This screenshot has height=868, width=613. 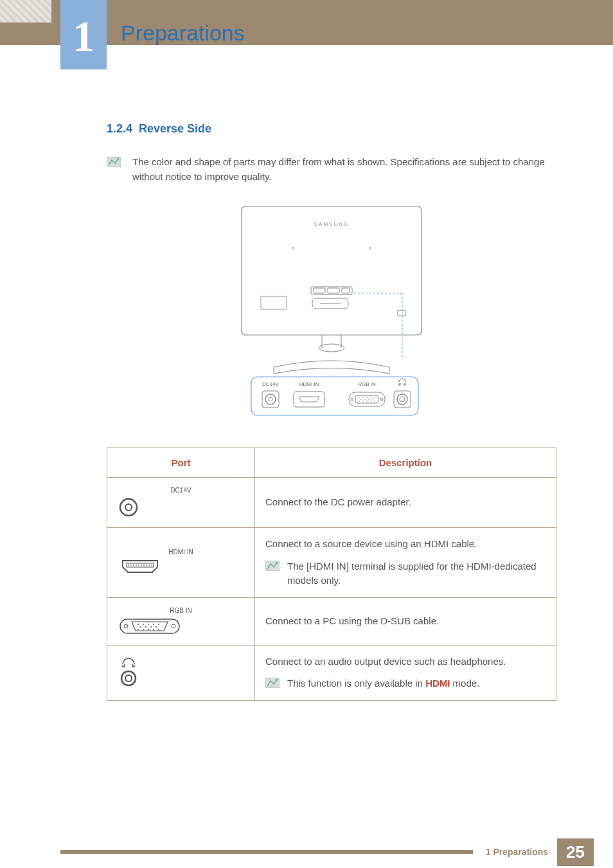 What do you see at coordinates (332, 503) in the screenshot?
I see `table-row: DC14V Connect to the DC power adapter.` at bounding box center [332, 503].